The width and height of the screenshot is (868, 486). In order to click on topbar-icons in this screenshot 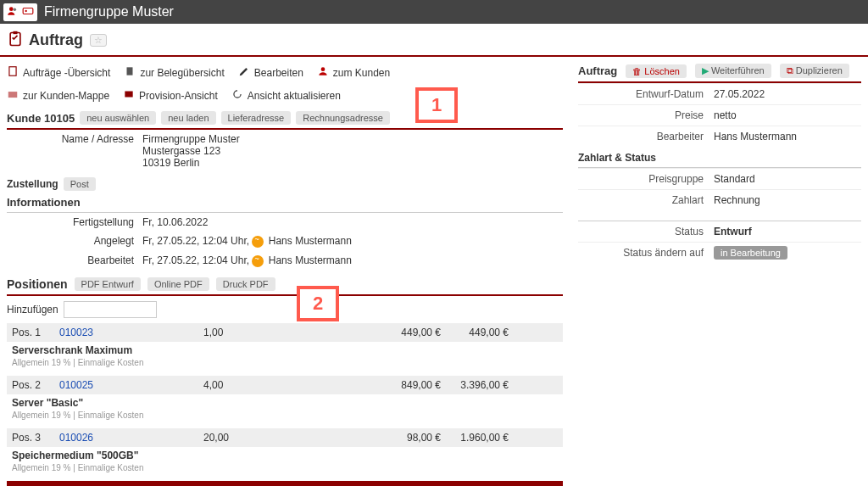, I will do `click(20, 12)`.